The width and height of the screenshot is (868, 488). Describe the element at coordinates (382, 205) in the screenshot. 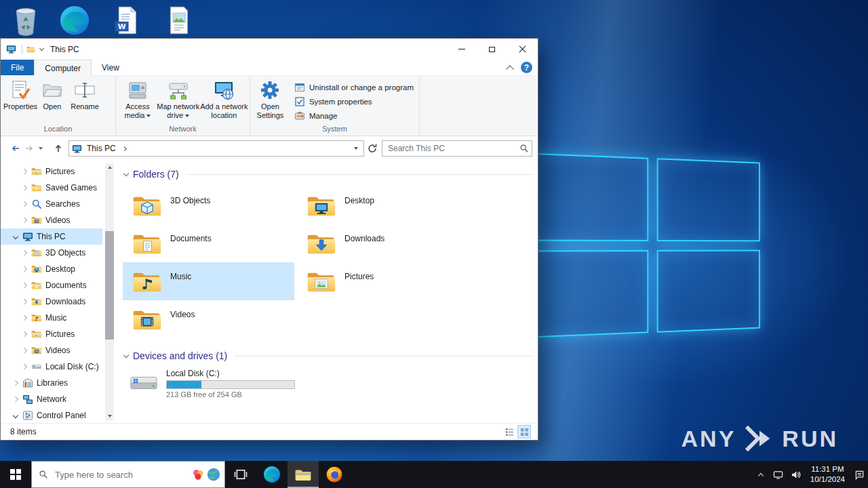

I see `folder-tile: Desktop` at that location.